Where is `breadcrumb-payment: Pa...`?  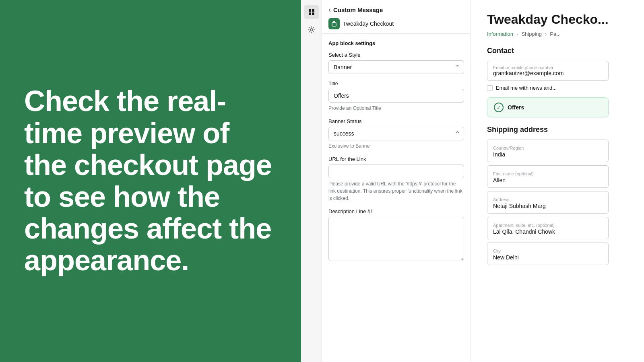
breadcrumb-payment: Pa... is located at coordinates (555, 34).